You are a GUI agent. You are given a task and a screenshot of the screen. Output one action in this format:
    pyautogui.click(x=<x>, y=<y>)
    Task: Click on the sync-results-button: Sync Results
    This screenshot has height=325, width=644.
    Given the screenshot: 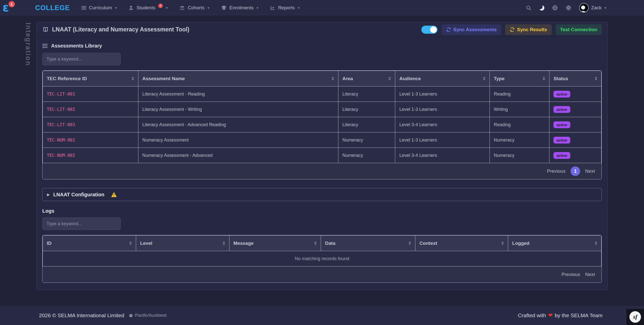 What is the action you would take?
    pyautogui.click(x=528, y=30)
    